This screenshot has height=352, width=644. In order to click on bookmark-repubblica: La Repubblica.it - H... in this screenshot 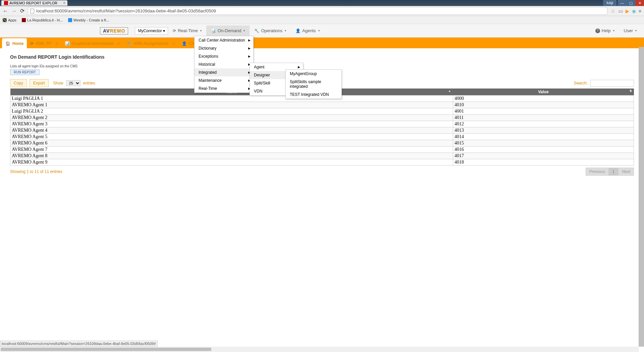, I will do `click(42, 20)`.